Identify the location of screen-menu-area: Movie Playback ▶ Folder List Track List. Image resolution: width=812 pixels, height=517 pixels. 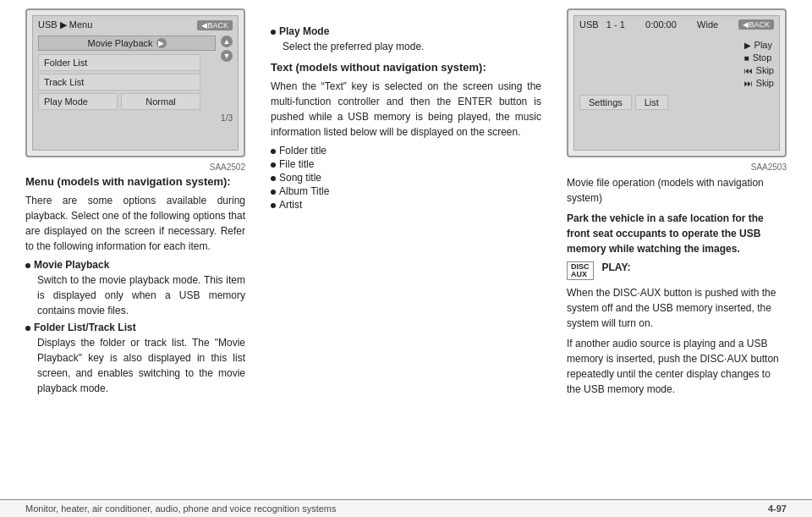
(135, 73).